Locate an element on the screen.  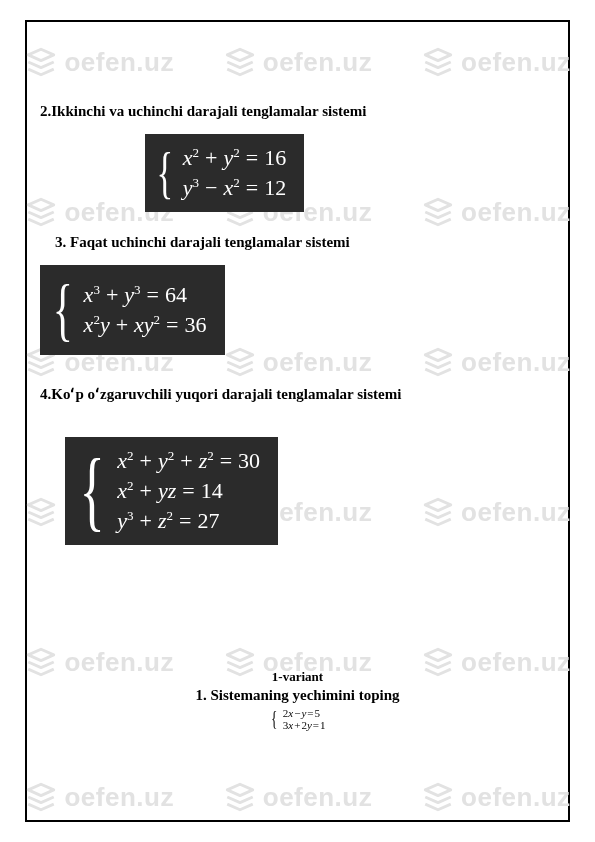
equation-system-small: { 2x−y=5 3x+2y=1 is located at coordinates (298, 719).